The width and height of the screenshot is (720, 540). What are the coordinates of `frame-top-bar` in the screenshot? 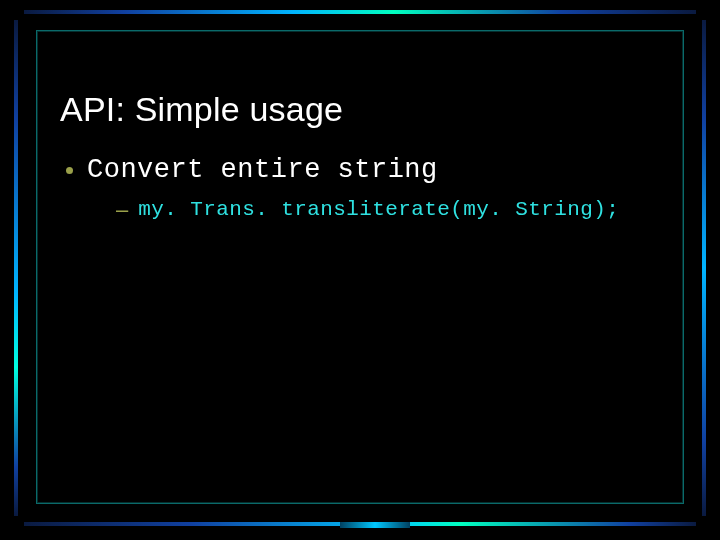 It's located at (360, 12).